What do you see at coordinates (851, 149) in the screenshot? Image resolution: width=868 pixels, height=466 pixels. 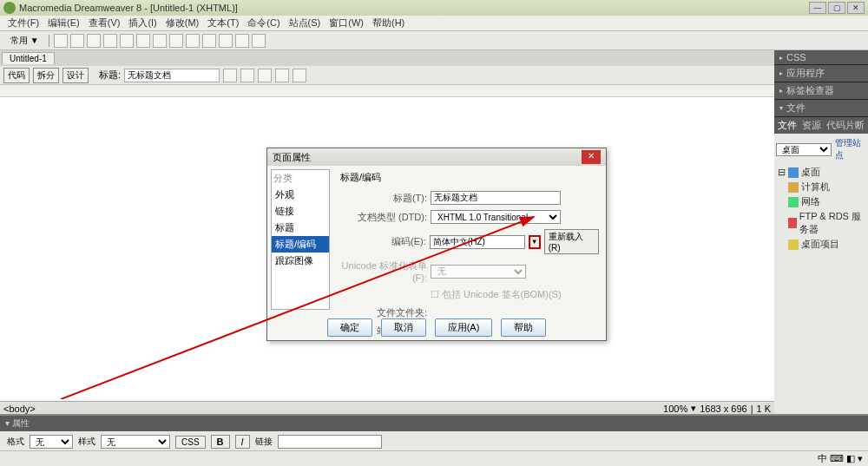 I see `manage-sites-link: 管理站点` at bounding box center [851, 149].